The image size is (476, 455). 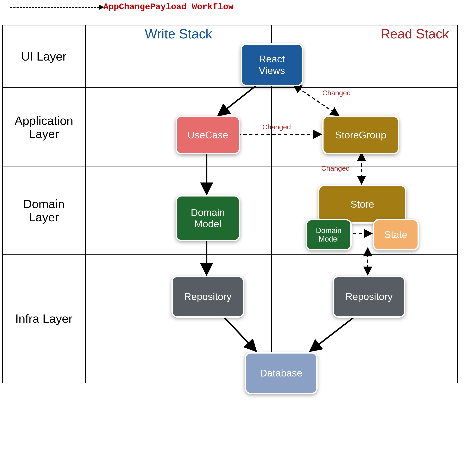 I want to click on node-react-views: React Views, so click(x=272, y=65).